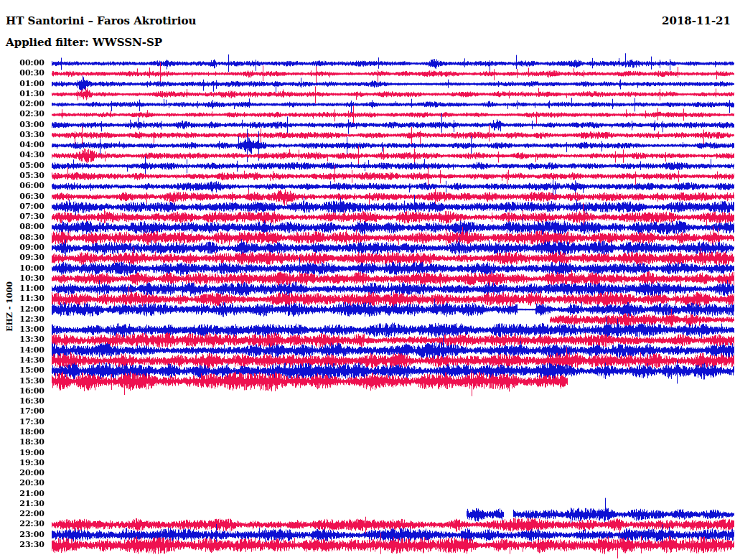  I want to click on time-label: 17:30, so click(22, 422).